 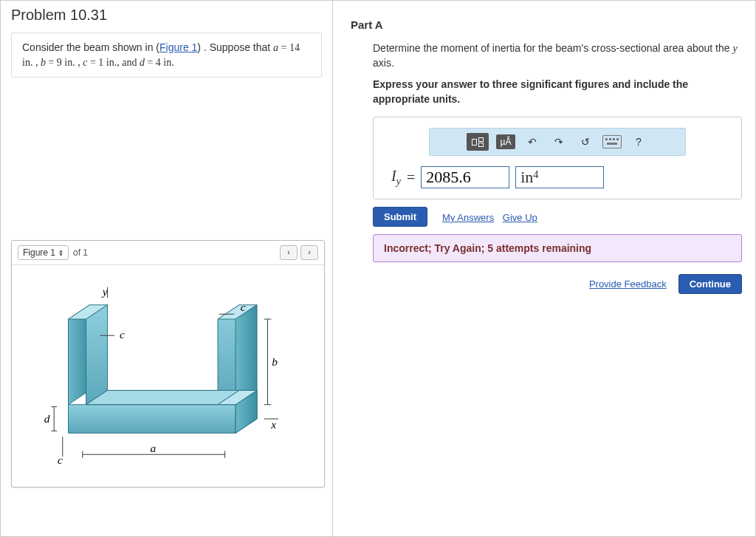 I want to click on template-tool, so click(x=478, y=142).